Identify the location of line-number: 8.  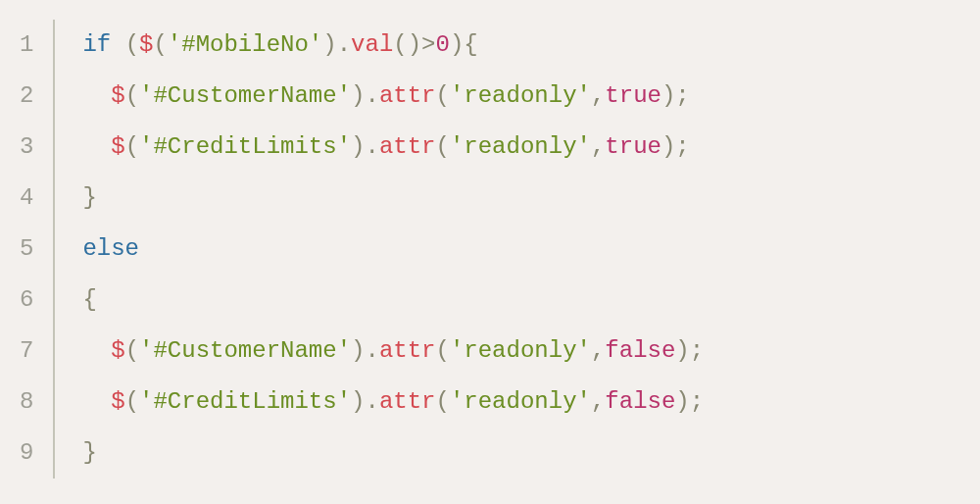
(26, 402).